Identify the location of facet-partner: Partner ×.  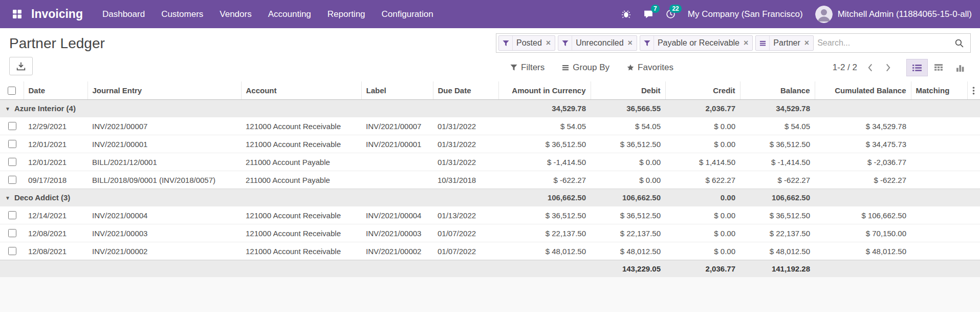
(785, 43).